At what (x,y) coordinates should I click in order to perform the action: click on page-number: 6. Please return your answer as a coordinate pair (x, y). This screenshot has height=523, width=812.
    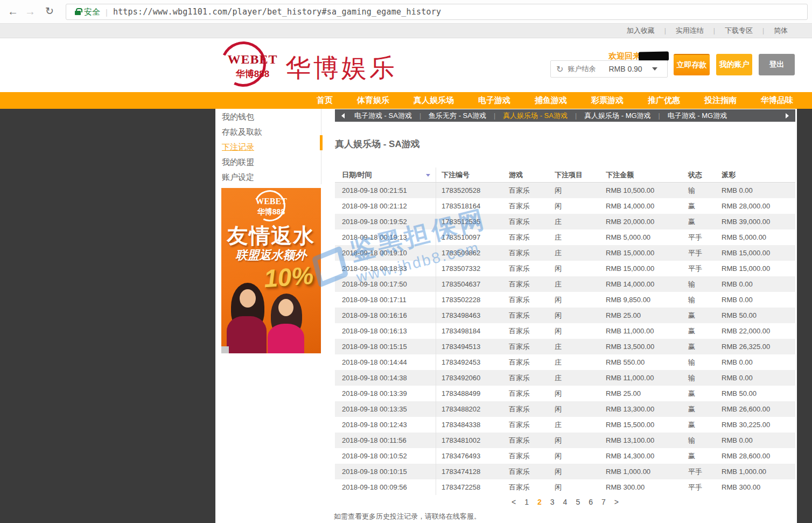
    Looking at the image, I should click on (591, 502).